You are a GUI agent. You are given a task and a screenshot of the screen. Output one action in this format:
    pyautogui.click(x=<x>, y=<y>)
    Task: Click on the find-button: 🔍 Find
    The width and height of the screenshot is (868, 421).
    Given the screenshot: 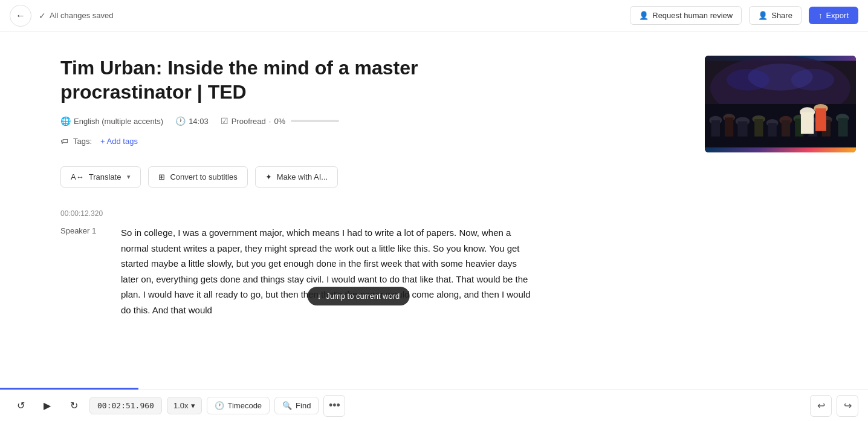 What is the action you would take?
    pyautogui.click(x=296, y=405)
    